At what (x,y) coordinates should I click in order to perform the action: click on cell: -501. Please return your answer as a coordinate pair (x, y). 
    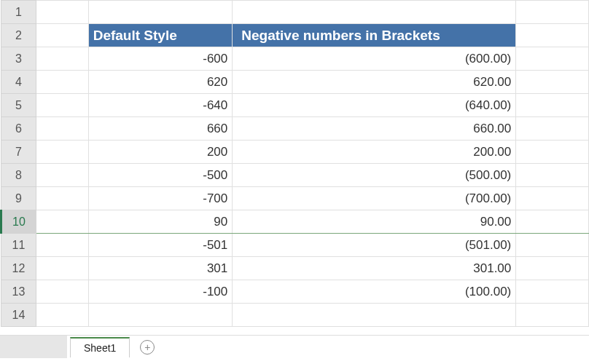
    Looking at the image, I should click on (160, 245).